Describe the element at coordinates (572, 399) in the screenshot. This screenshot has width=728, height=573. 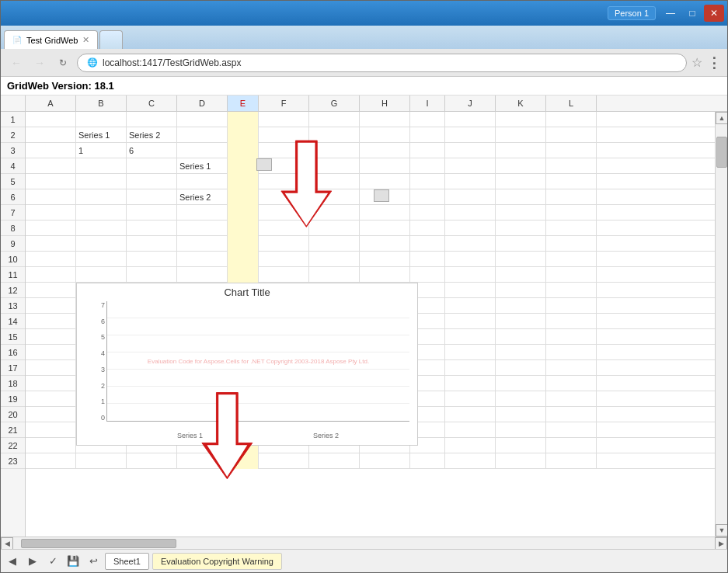
I see `cell-L19` at that location.